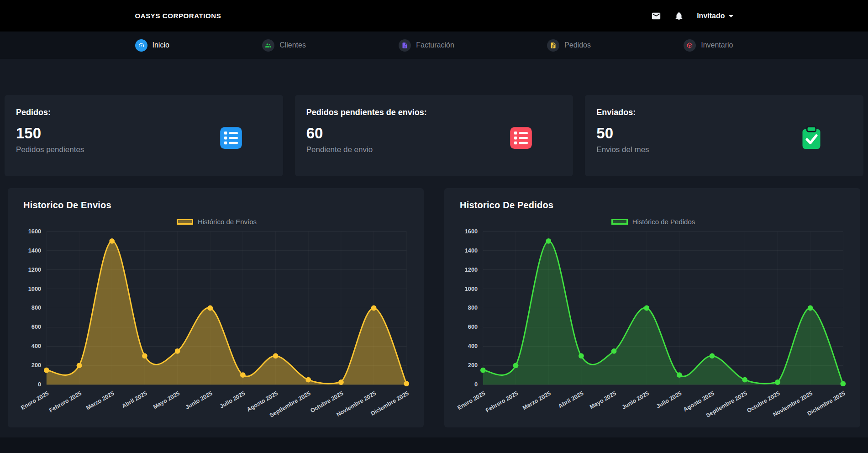  I want to click on user-menu: Invitado, so click(715, 16).